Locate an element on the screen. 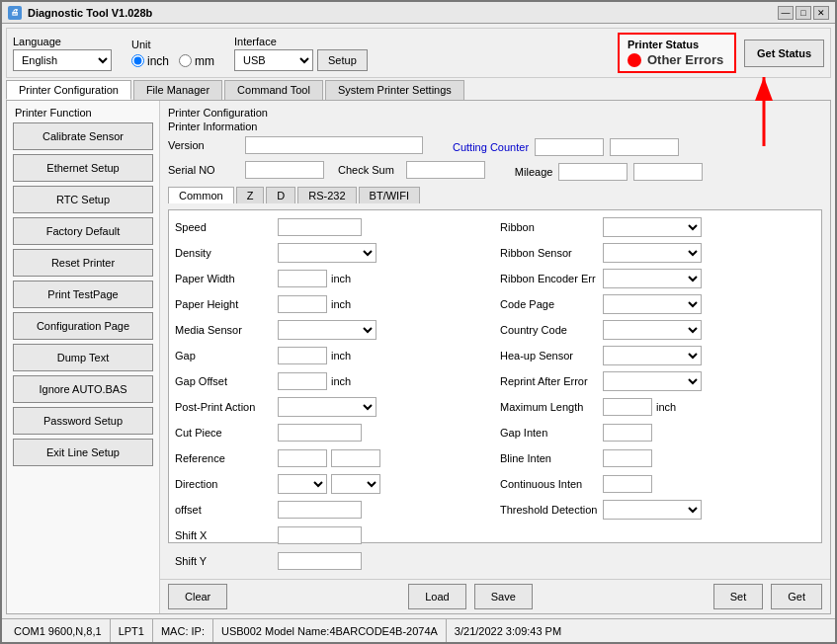 The height and width of the screenshot is (644, 837). setup-button: Setup is located at coordinates (342, 60).